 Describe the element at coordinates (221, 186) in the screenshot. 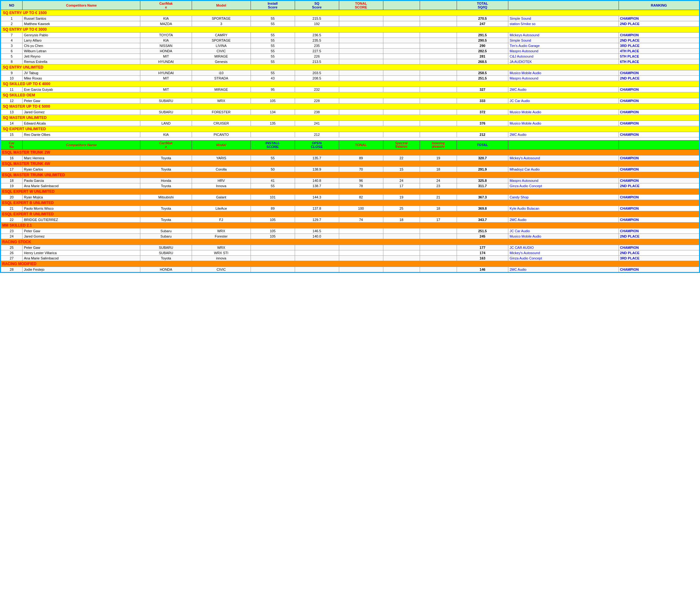

I see `cell: Innova` at that location.